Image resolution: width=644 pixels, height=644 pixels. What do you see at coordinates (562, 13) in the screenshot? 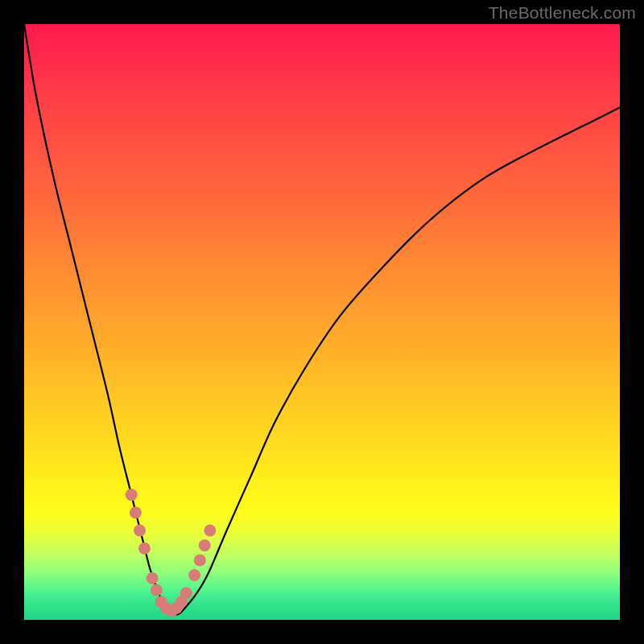
I see `watermark-text: TheBottleneck.com` at bounding box center [562, 13].